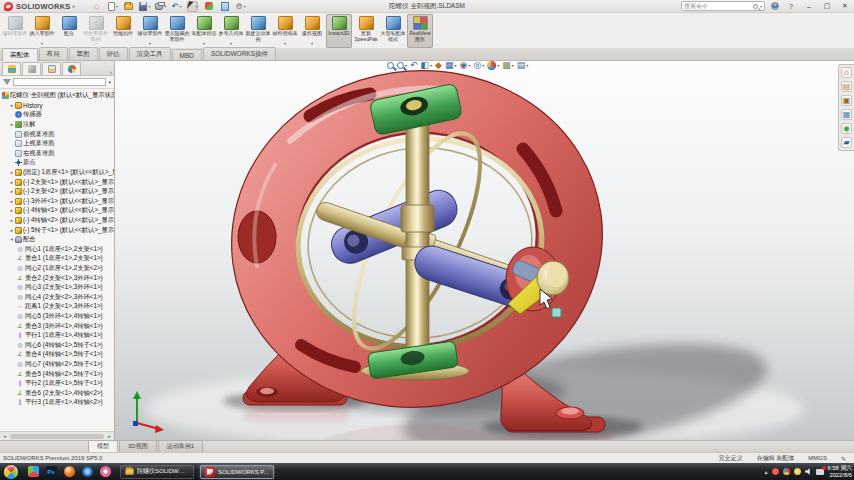 The height and width of the screenshot is (480, 854). Describe the element at coordinates (402, 66) in the screenshot. I see `zoom-area-icon: ▾` at that location.